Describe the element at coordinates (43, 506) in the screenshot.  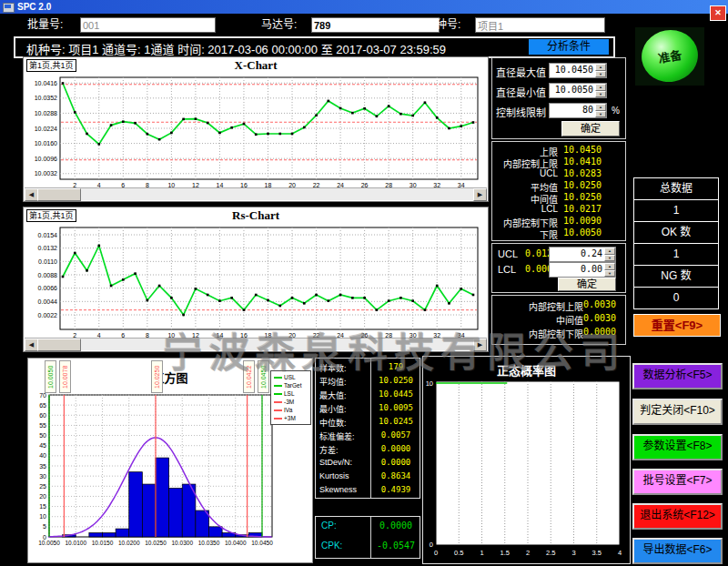
I see `svg-text: 15` at that location.